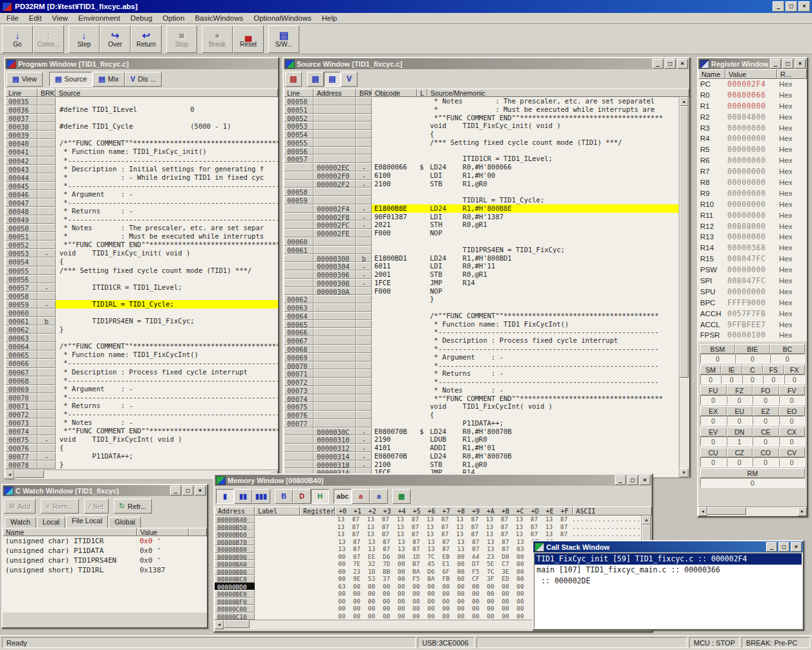 The width and height of the screenshot is (812, 650). What do you see at coordinates (167, 347) in the screenshot?
I see `source-cell: /*""FUNC COMMENT""**********************…` at bounding box center [167, 347].